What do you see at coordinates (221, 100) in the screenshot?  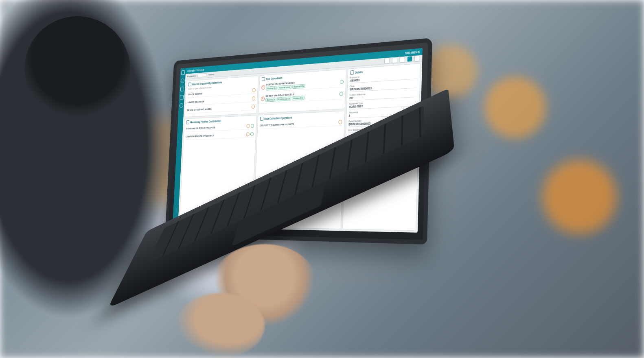 I see `trace-row: TRACE GEARBOX` at bounding box center [221, 100].